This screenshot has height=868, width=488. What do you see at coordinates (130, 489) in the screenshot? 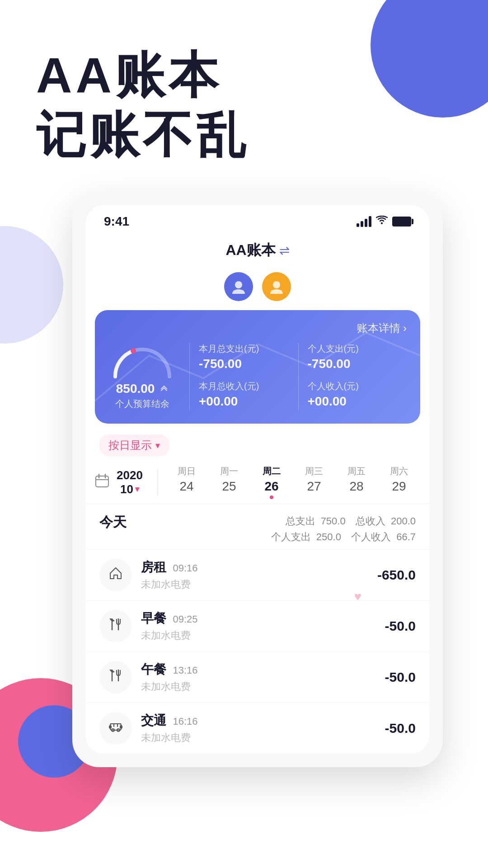
I see `cal-mon: 10 ▾` at bounding box center [130, 489].